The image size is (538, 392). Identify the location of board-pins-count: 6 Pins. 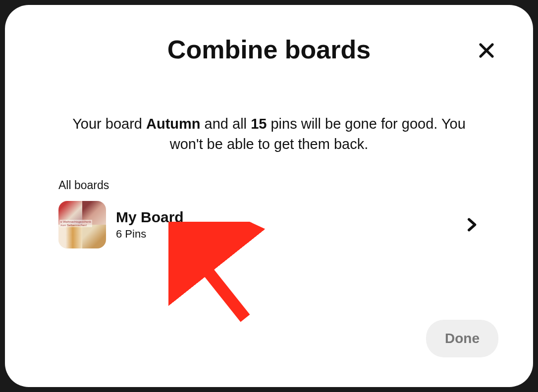
(290, 234).